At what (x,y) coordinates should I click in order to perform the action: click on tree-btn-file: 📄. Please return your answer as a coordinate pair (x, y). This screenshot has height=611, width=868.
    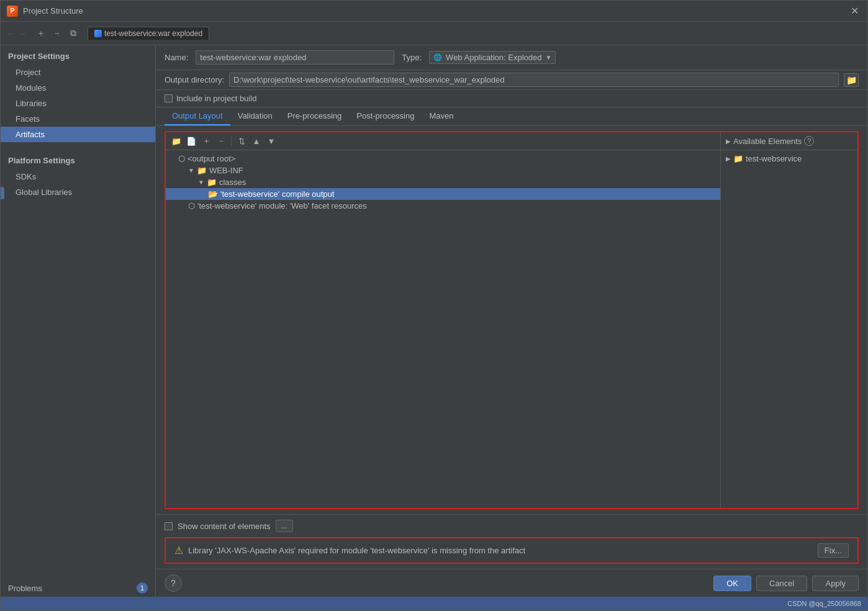
    Looking at the image, I should click on (191, 141).